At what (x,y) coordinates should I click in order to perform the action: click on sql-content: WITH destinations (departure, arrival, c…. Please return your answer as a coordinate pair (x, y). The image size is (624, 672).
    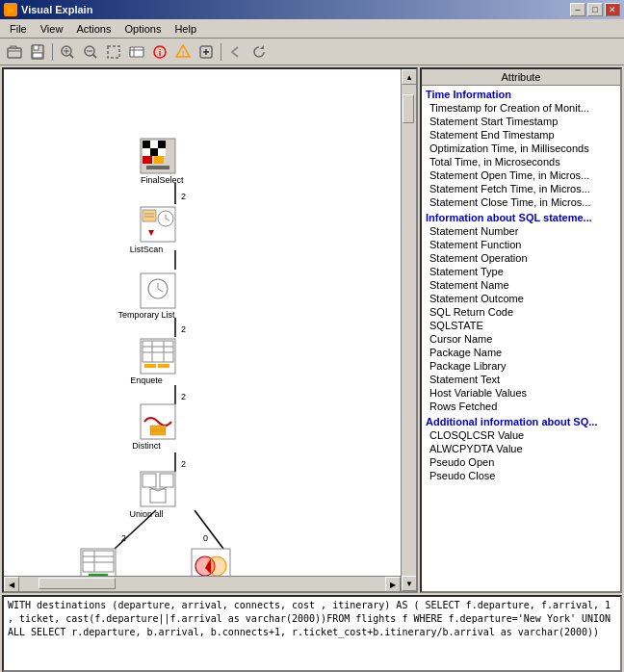
    Looking at the image, I should click on (309, 618).